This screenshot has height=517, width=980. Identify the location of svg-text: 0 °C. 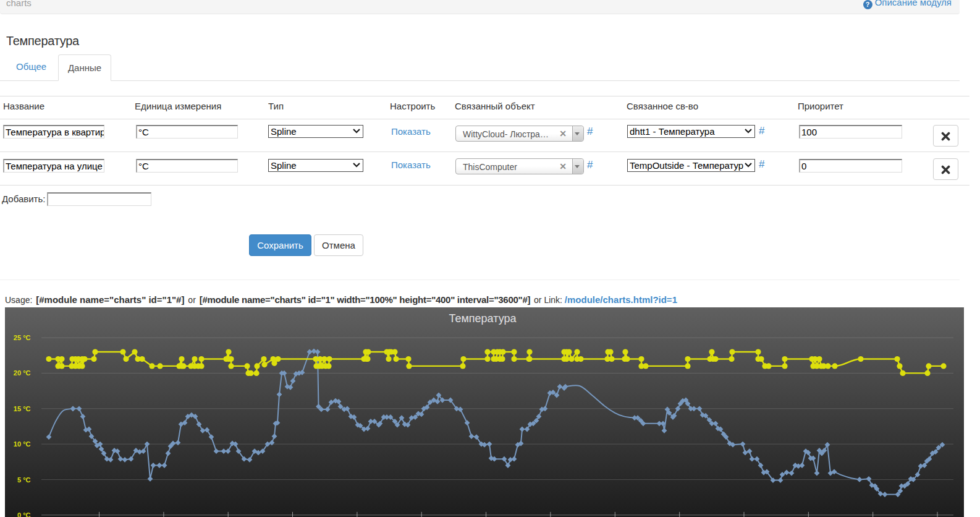
(24, 515).